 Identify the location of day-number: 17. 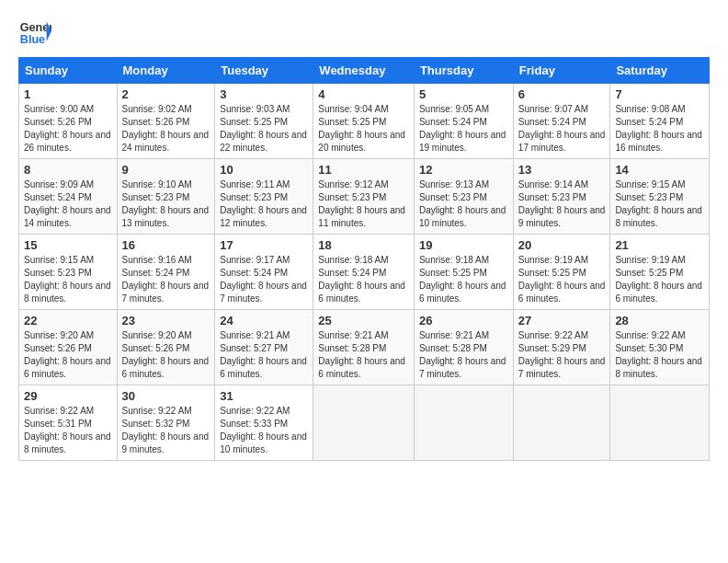
(264, 245).